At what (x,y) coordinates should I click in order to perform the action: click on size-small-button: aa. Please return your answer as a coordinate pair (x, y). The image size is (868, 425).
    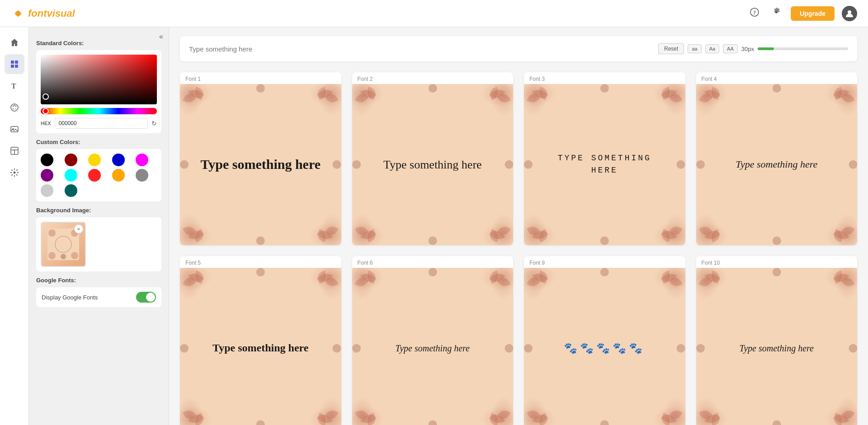
    Looking at the image, I should click on (694, 49).